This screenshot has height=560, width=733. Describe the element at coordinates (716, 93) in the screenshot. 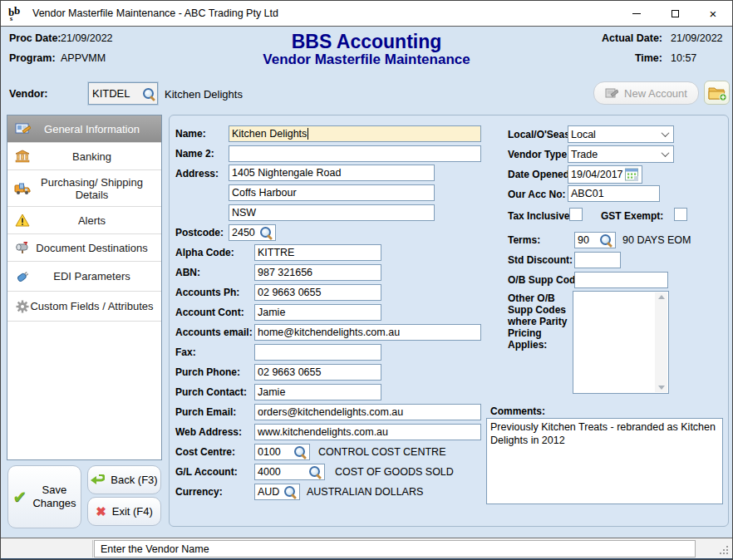

I see `open-vendor-button` at that location.